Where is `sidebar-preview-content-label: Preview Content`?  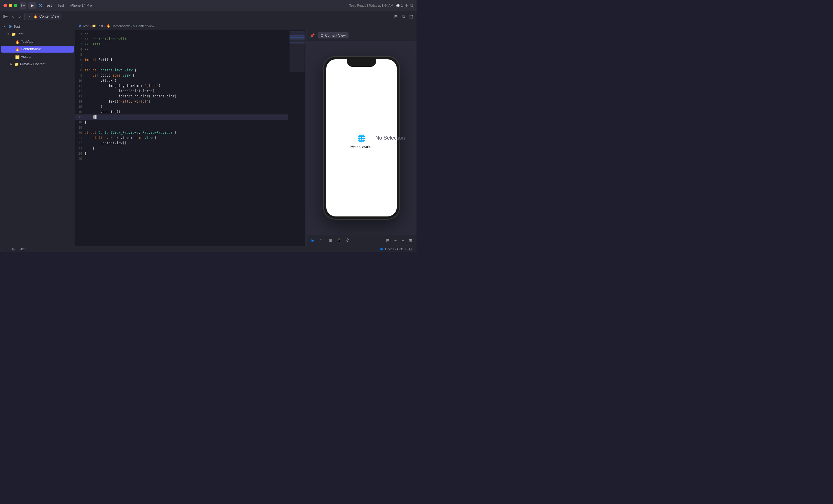 sidebar-preview-content-label: Preview Content is located at coordinates (32, 64).